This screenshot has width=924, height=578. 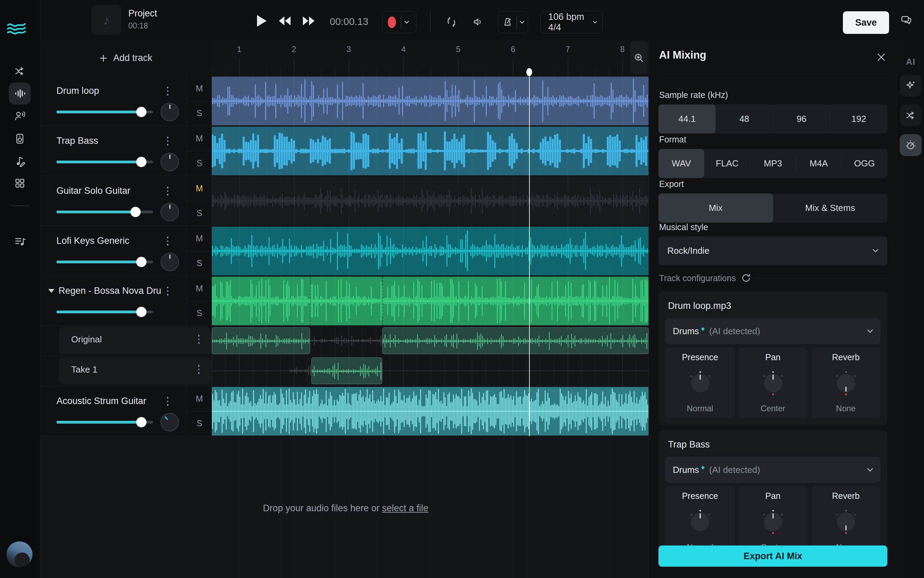 I want to click on rewind-button, so click(x=285, y=21).